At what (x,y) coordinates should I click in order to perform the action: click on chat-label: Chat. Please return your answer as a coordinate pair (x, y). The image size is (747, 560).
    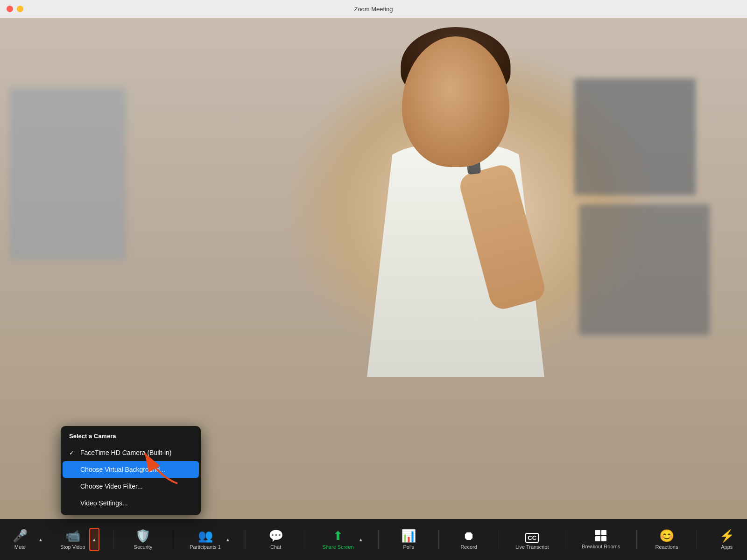
    Looking at the image, I should click on (275, 547).